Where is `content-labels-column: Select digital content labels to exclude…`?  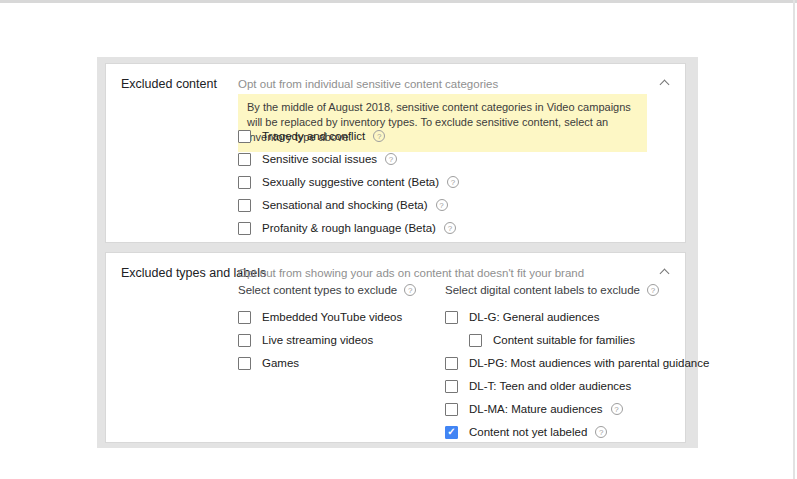 content-labels-column: Select digital content labels to exclude… is located at coordinates (577, 366).